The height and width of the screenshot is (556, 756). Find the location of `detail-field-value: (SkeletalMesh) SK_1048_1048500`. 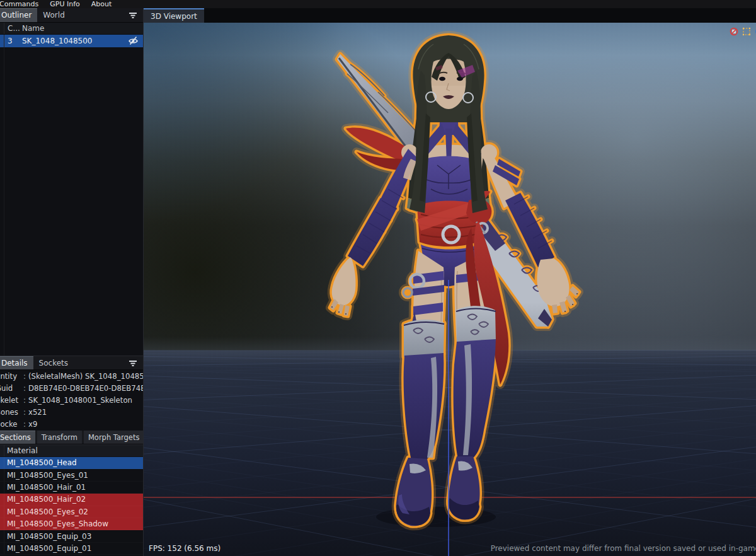

detail-field-value: (SkeletalMesh) SK_1048_1048500 is located at coordinates (86, 376).